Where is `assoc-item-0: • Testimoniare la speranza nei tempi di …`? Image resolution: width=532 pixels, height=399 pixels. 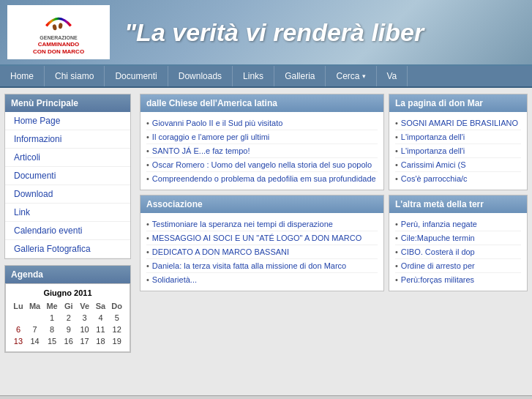
assoc-item-0: • Testimoniare la speranza nei tempi di … is located at coordinates (262, 224).